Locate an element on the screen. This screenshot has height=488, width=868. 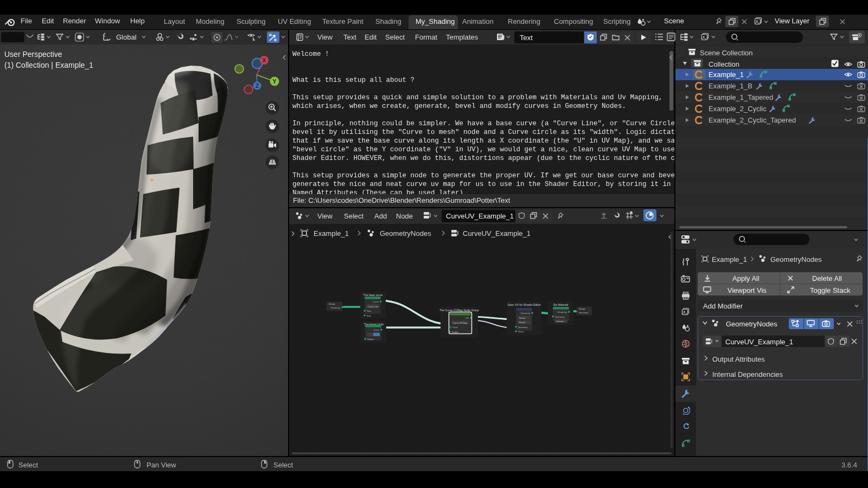
svg-text: The Curve UVMap Node Group is located at coordinates (459, 310).